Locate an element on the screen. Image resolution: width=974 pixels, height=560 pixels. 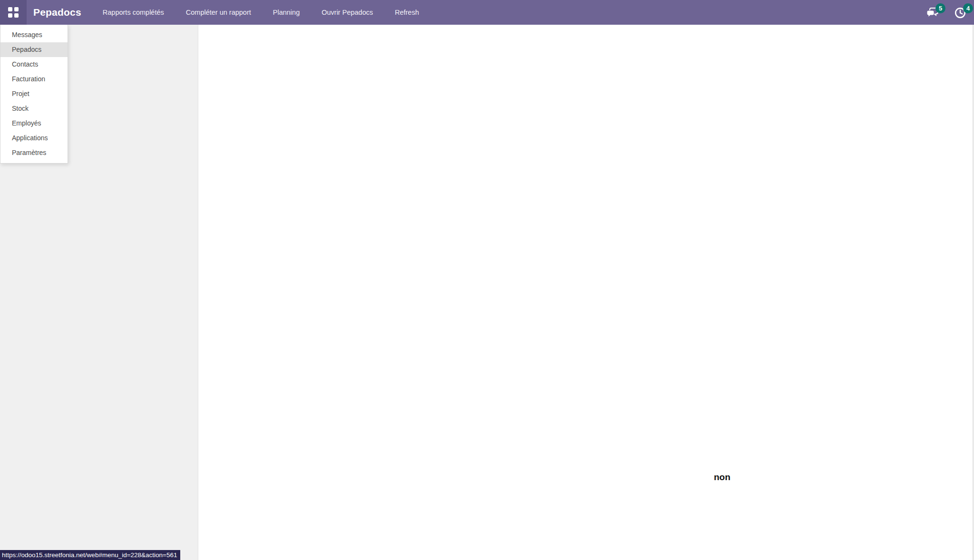
apps-menu-button is located at coordinates (13, 12).